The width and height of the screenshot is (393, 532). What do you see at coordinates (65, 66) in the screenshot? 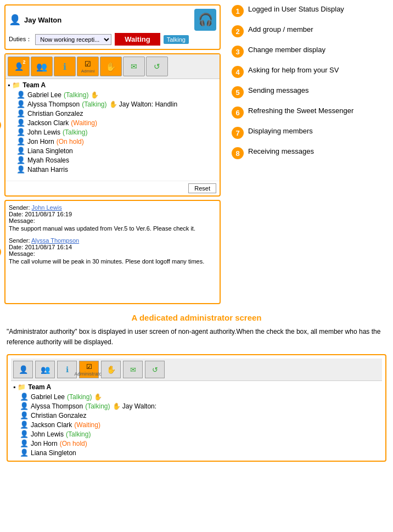
I see `toolbar-info-icon: ℹ` at bounding box center [65, 66].